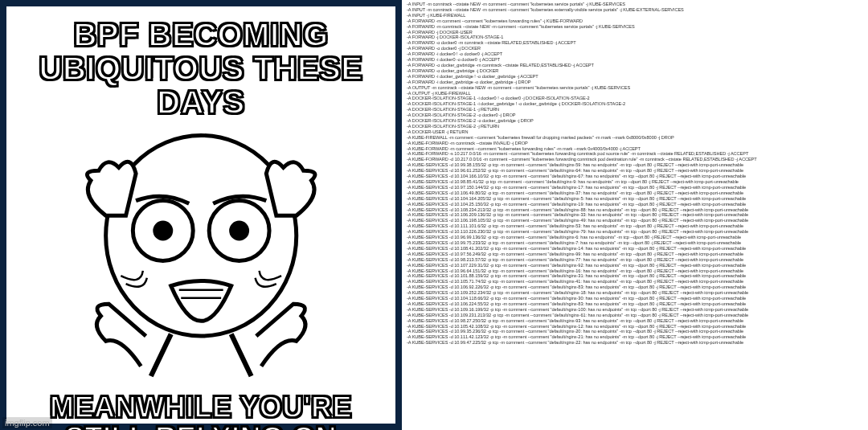 This screenshot has height=430, width=868. I want to click on iptables-rule-line: -A KUBE-SERVICES -d 10.104.164.205/32 -p…, so click(635, 199).